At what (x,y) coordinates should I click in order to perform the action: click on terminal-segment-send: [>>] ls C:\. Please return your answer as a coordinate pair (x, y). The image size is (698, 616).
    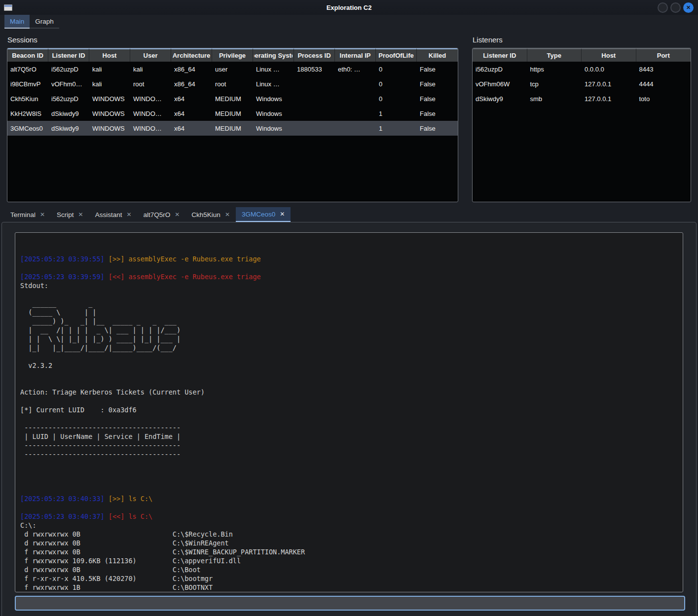
    Looking at the image, I should click on (129, 499).